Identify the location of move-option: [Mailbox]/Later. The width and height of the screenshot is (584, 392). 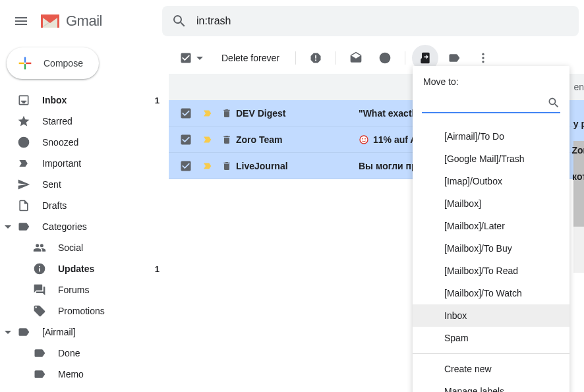
(491, 226).